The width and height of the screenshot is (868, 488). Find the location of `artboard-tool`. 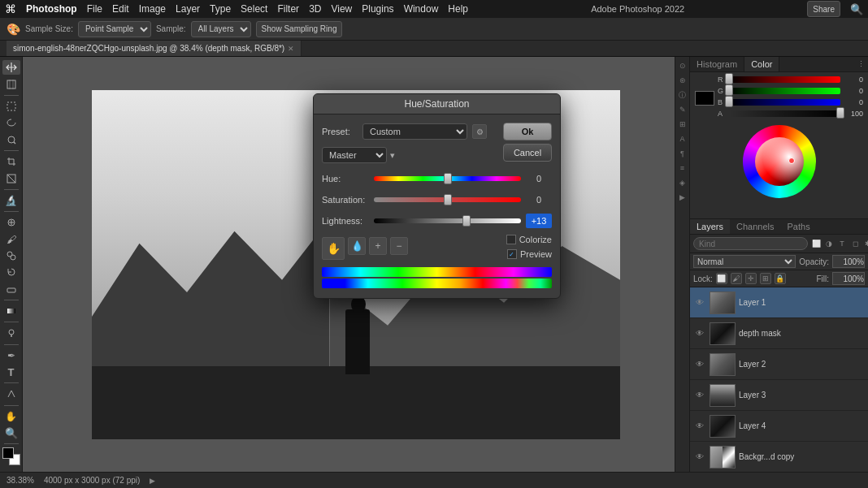

artboard-tool is located at coordinates (11, 84).